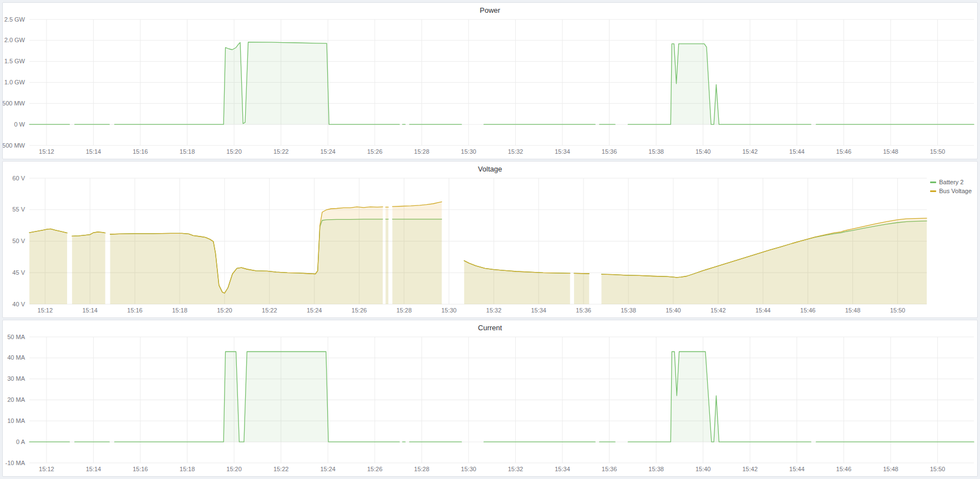  What do you see at coordinates (719, 84) in the screenshot?
I see `power-line` at bounding box center [719, 84].